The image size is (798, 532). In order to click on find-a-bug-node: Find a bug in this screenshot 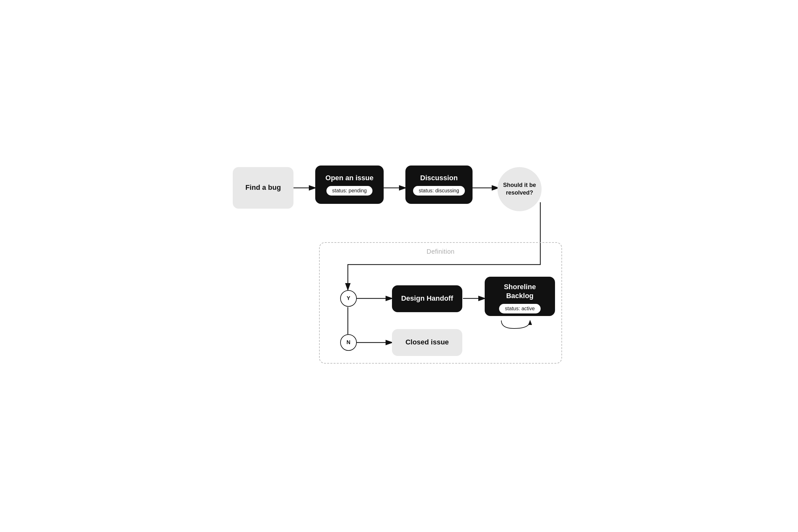, I will do `click(263, 188)`.